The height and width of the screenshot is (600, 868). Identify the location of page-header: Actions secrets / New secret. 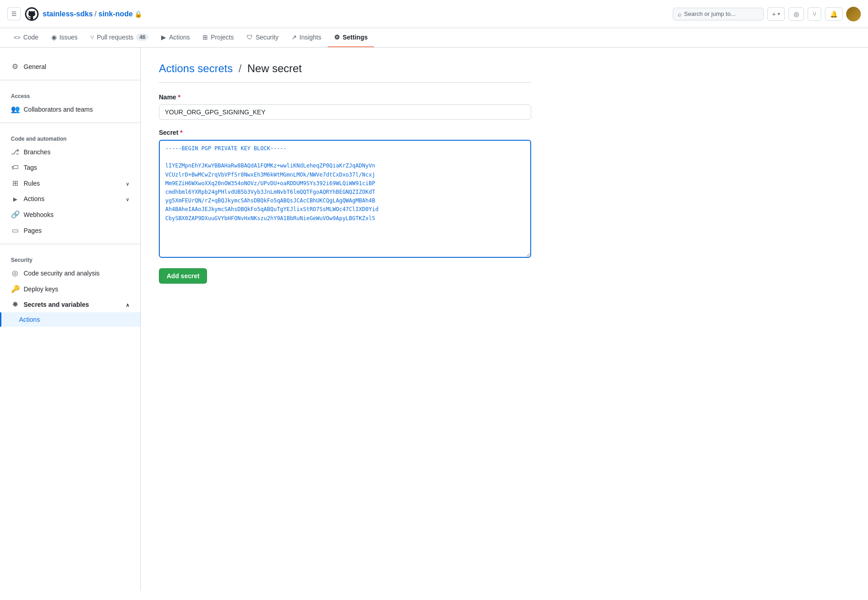
(345, 73).